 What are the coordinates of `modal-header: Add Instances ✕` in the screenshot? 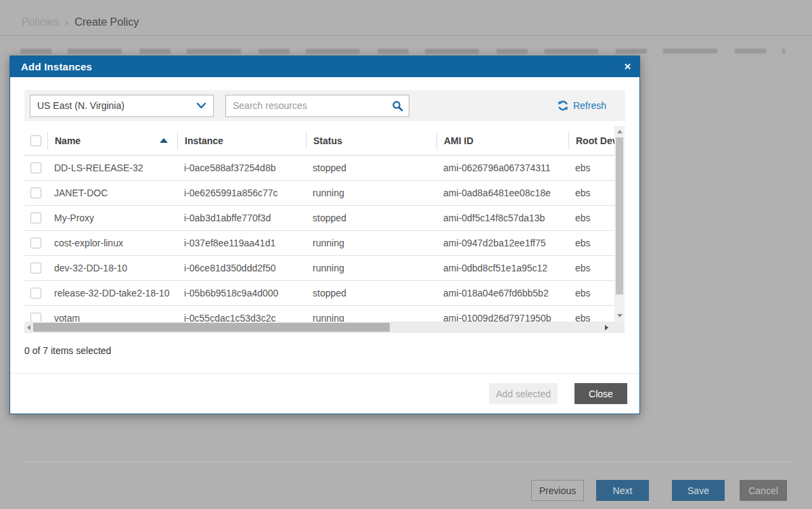 It's located at (325, 66).